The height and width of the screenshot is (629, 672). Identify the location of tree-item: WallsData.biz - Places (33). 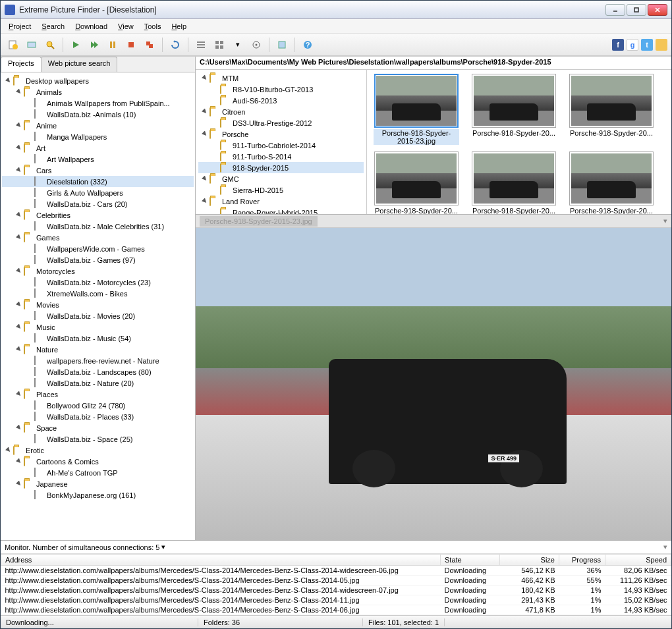
(98, 416).